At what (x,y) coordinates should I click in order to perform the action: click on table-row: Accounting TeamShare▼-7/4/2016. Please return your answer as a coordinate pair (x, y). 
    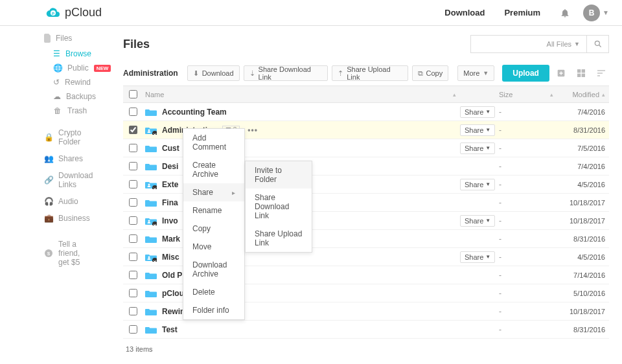
    Looking at the image, I should click on (366, 112).